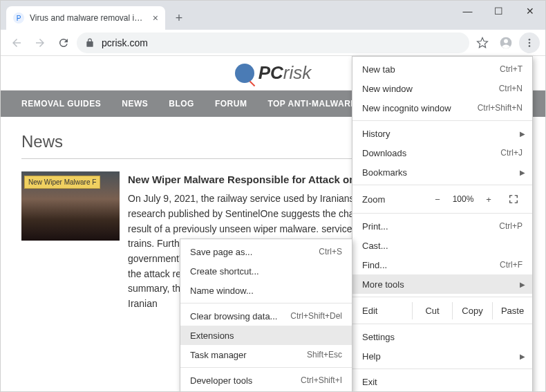 The width and height of the screenshot is (546, 392). Describe the element at coordinates (512, 311) in the screenshot. I see `edit-paste-button: Paste` at that location.